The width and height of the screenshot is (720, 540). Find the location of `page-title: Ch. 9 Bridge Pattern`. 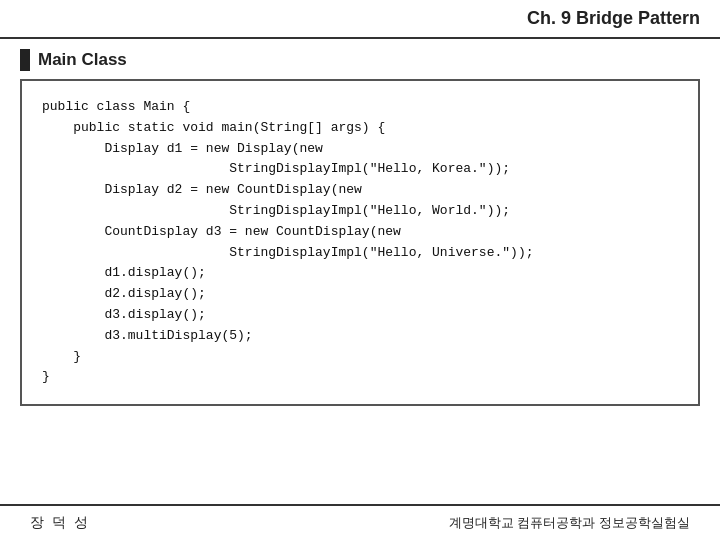

page-title: Ch. 9 Bridge Pattern is located at coordinates (614, 18).